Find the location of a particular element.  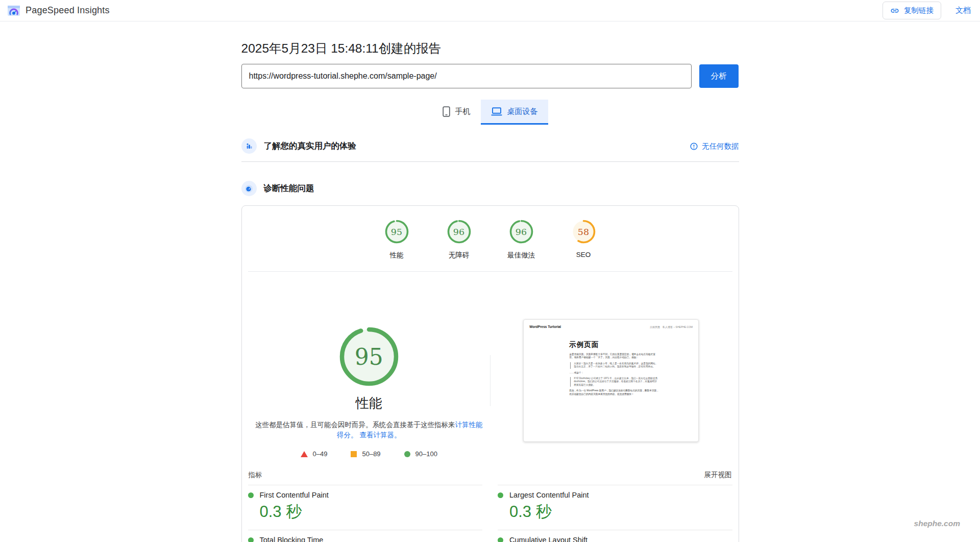

site-watermark: shephe.com is located at coordinates (937, 524).